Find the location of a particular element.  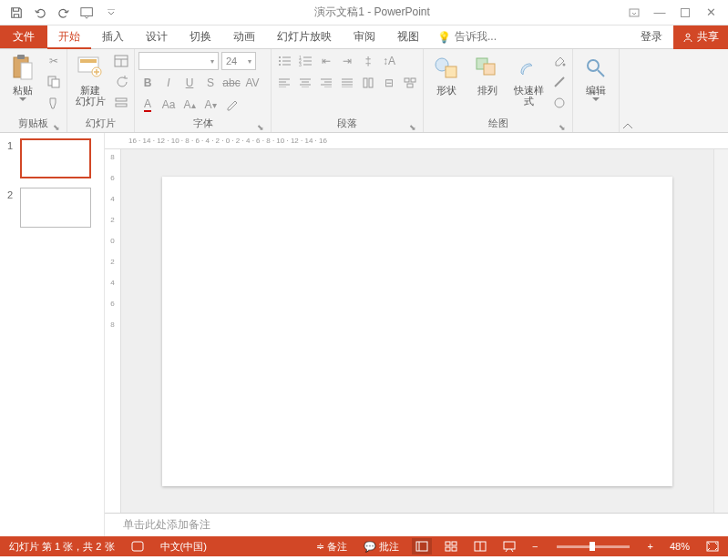

collapse-ribbon-button is located at coordinates (627, 91).